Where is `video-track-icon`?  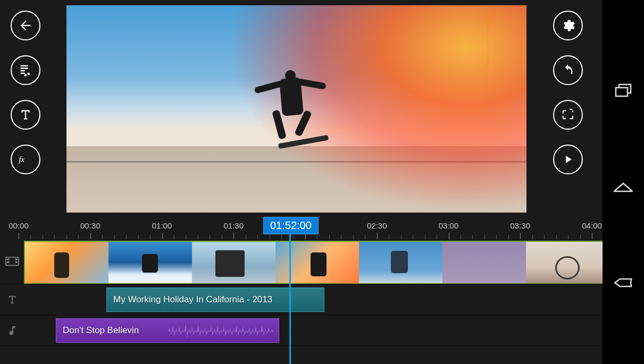
video-track-icon is located at coordinates (12, 263).